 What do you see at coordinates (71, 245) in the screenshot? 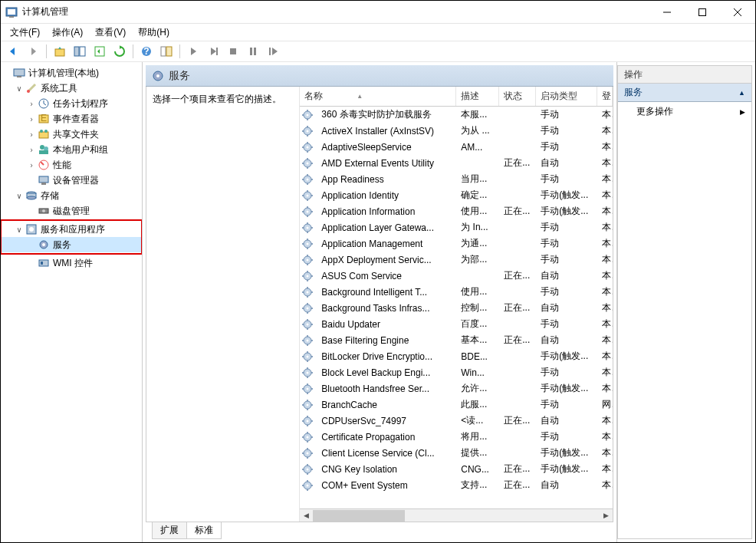
I see `tree-services: 服务` at bounding box center [71, 245].